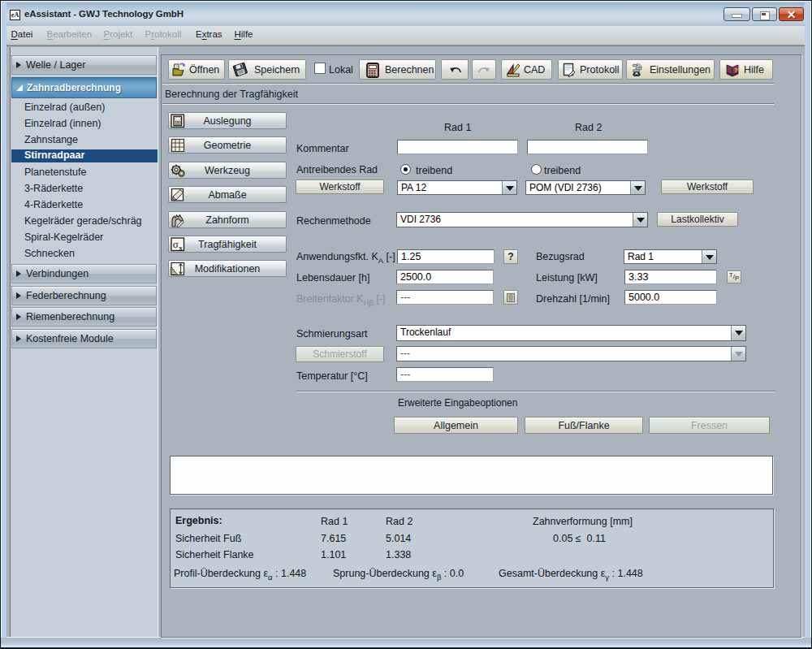 Image resolution: width=812 pixels, height=649 pixels. What do you see at coordinates (175, 244) in the screenshot?
I see `svg-text: σ` at bounding box center [175, 244].